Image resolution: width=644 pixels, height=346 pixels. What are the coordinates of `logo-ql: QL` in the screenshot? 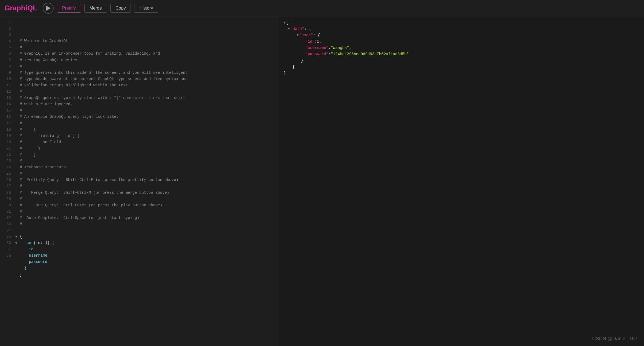 It's located at (32, 8).